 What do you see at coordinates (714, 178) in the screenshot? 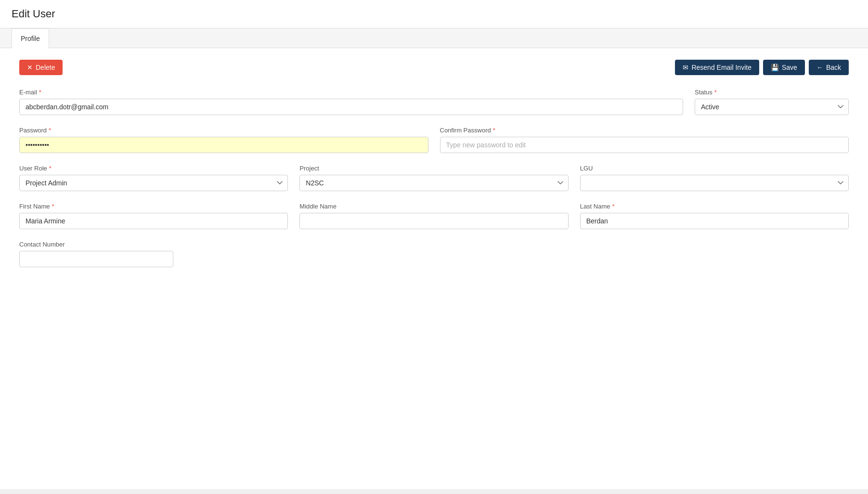
I see `form-group-lgu: LGU` at bounding box center [714, 178].